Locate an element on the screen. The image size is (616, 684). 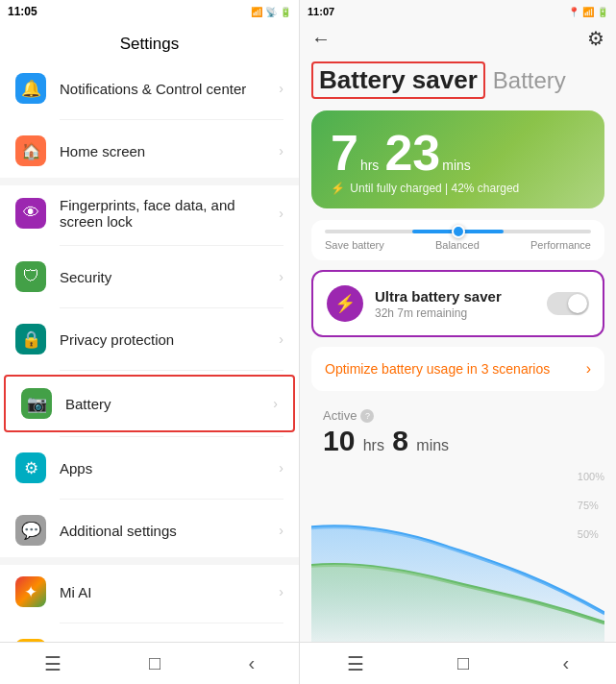
ultra-saver-card: ⚡ Ultra battery saver 32h 7m remaining is located at coordinates (457, 304).